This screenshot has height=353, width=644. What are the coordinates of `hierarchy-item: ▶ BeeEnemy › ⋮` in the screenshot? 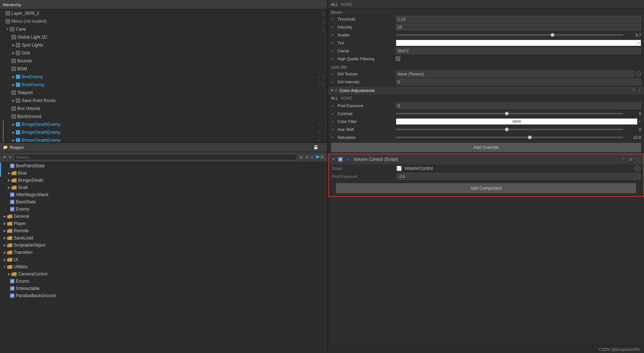 It's located at (164, 77).